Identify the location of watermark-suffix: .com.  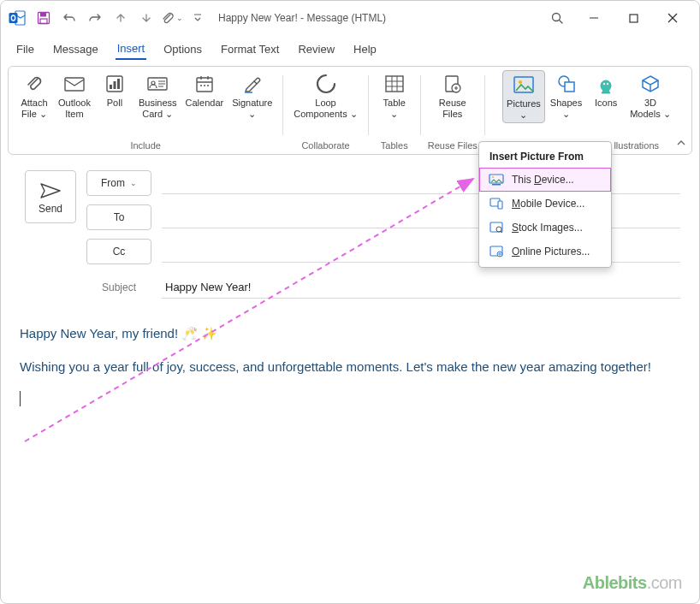
(664, 583).